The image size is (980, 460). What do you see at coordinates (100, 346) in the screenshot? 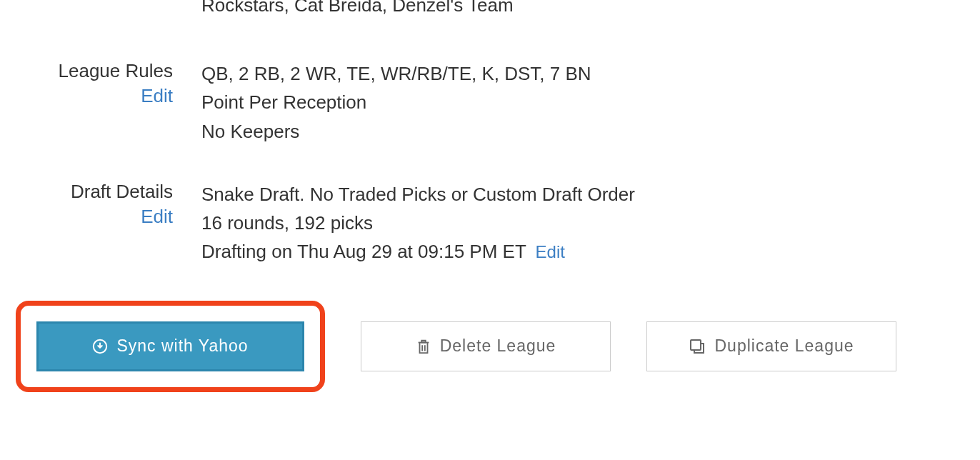
I see `sync-icon` at bounding box center [100, 346].